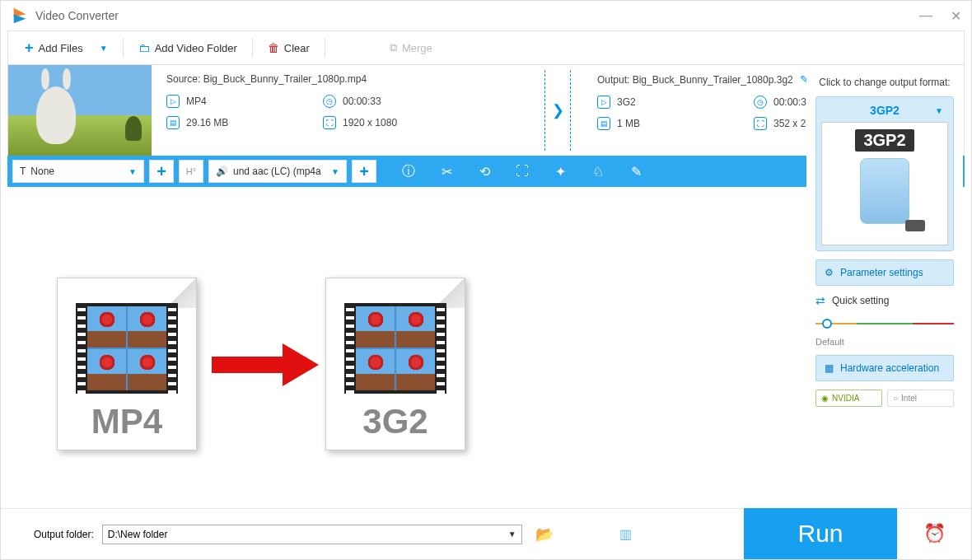 The width and height of the screenshot is (972, 560). Describe the element at coordinates (626, 534) in the screenshot. I see `folder-settings-button: ▥` at that location.